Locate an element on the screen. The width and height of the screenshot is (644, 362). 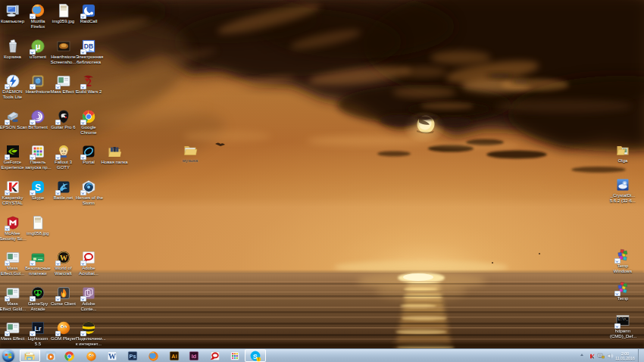
svg-text: Lr is located at coordinates (38, 329).